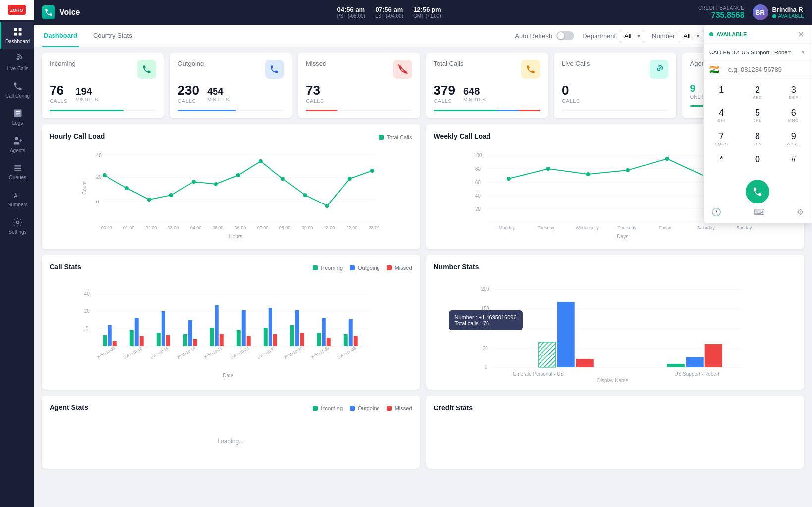  What do you see at coordinates (454, 408) in the screenshot?
I see `credit-stats-title: Credit Stats` at bounding box center [454, 408].